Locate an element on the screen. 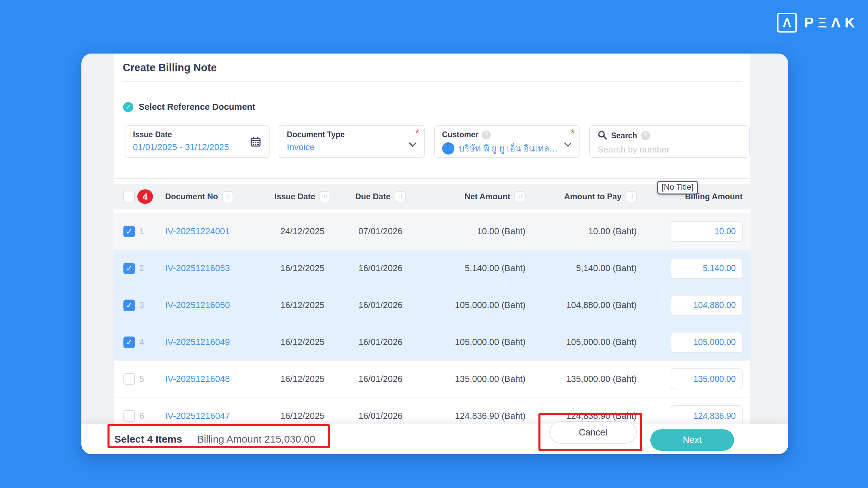 This screenshot has height=488, width=868. row-net-amount: 10.00 (Baht) is located at coordinates (477, 231).